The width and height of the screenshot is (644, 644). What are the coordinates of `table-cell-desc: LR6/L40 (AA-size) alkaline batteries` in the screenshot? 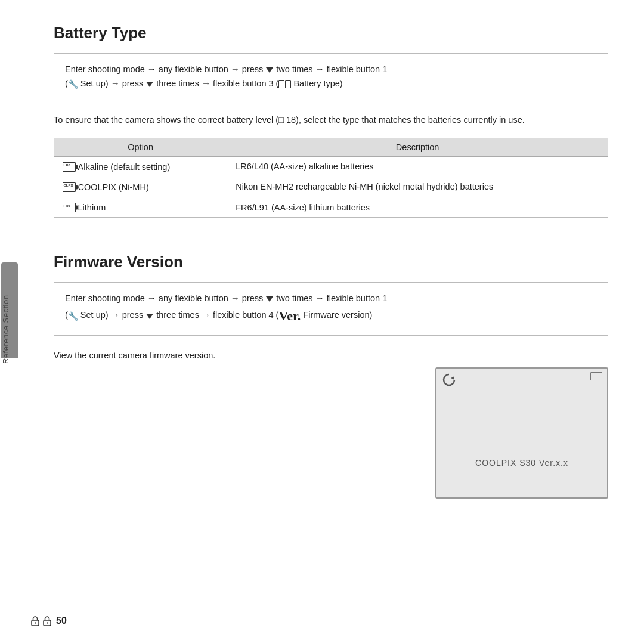 It's located at (417, 166).